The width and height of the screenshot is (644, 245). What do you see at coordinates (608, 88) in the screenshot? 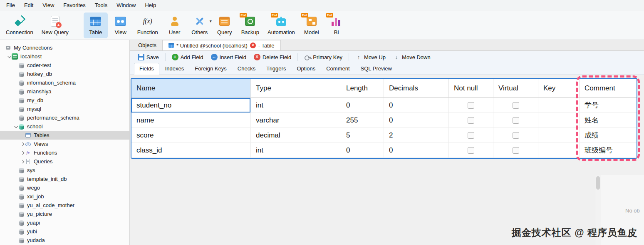
I see `column-header-comment: Comment` at bounding box center [608, 88].